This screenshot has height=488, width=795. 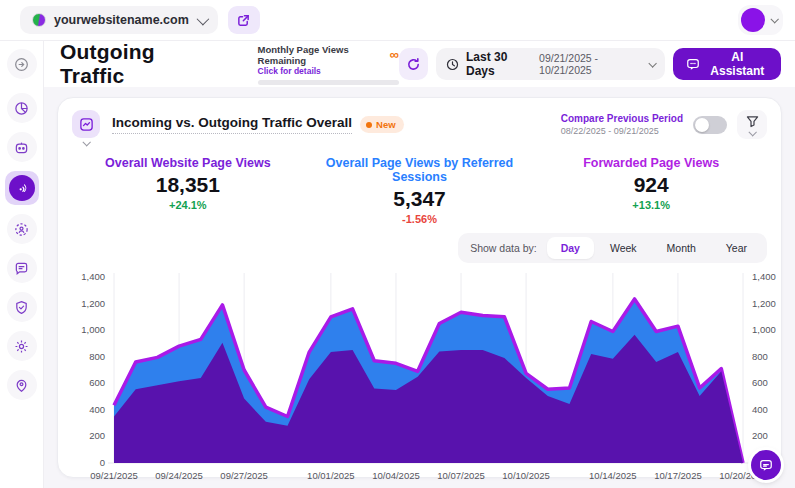 What do you see at coordinates (22, 230) in the screenshot?
I see `audience-target-icon` at bounding box center [22, 230].